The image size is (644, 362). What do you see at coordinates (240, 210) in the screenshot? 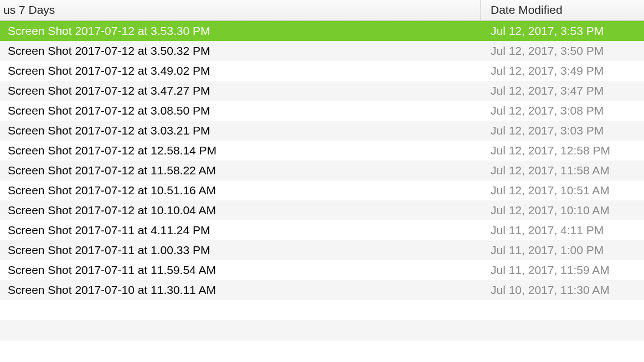
I see `file-name: Screen Shot 2017-07-12 at 10.10.04 AM` at bounding box center [240, 210].